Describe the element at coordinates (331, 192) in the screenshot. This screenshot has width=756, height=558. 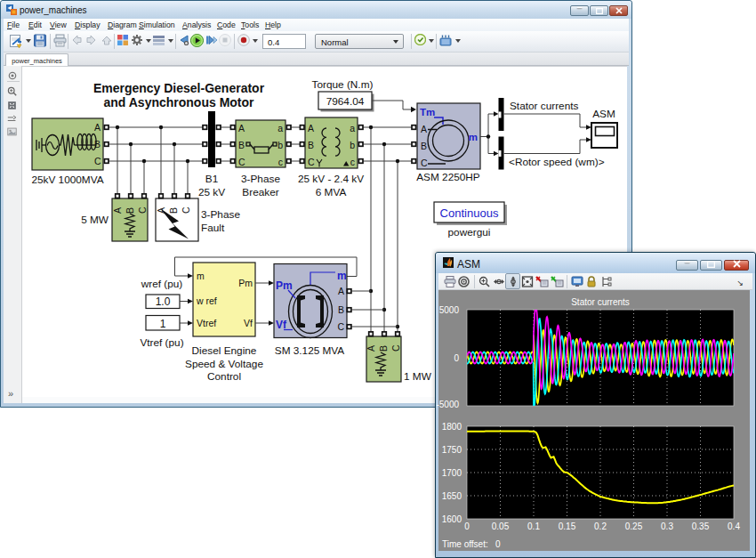
I see `svg-text: 6 MVA` at that location.